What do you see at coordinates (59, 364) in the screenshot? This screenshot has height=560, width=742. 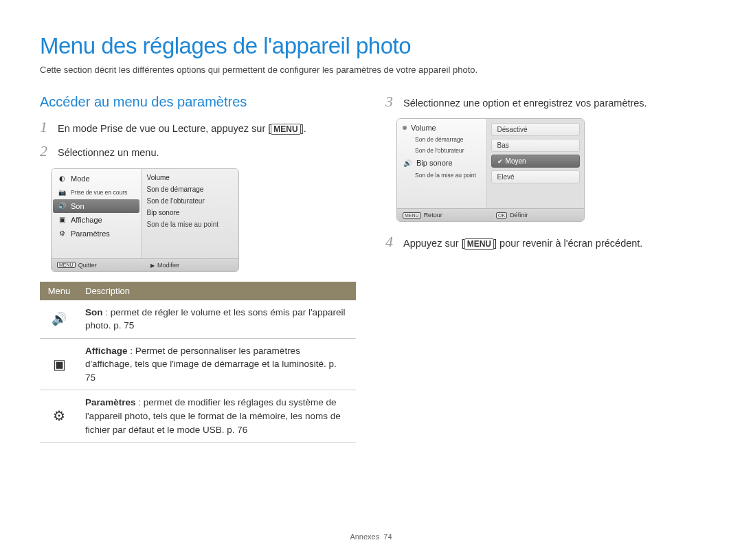 I see `display-icon-cell` at bounding box center [59, 364].